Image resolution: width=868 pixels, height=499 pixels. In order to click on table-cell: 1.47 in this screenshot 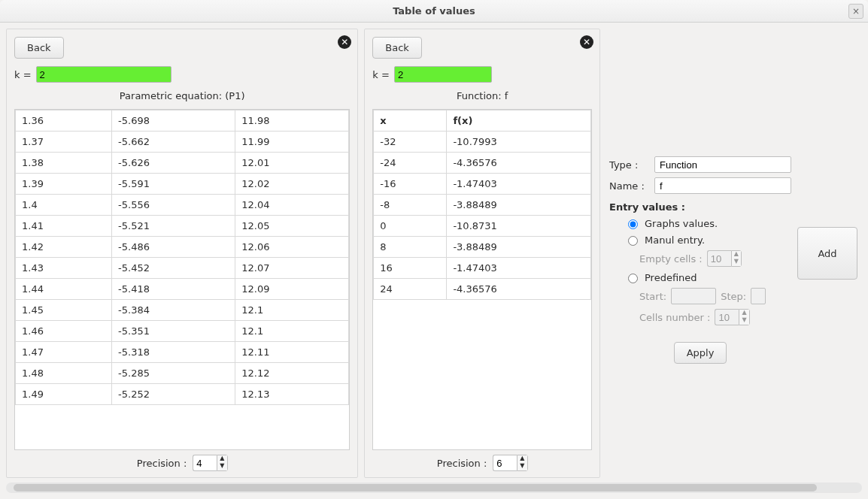, I will do `click(64, 352)`.